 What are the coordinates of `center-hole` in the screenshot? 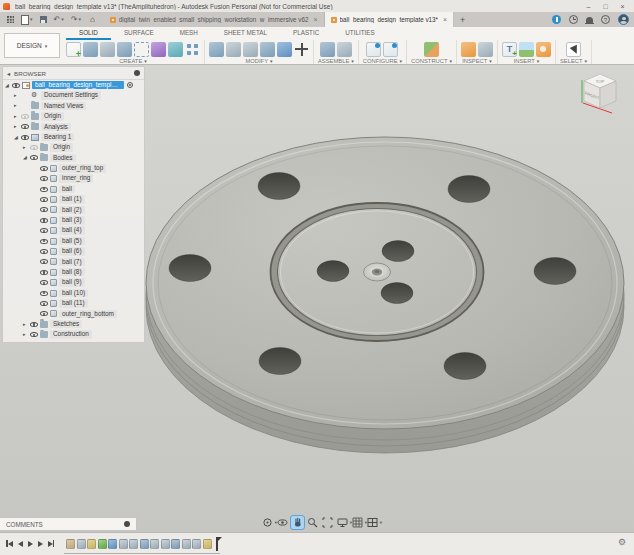 It's located at (378, 272).